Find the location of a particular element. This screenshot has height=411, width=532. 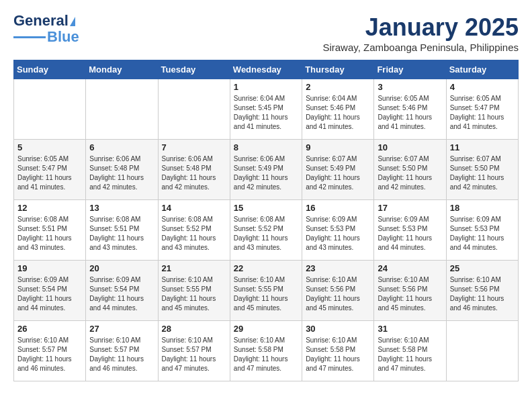

calendar-cell: 15Sunrise: 6:08 AM Sunset: 5:52 PM Dayli… is located at coordinates (266, 230).